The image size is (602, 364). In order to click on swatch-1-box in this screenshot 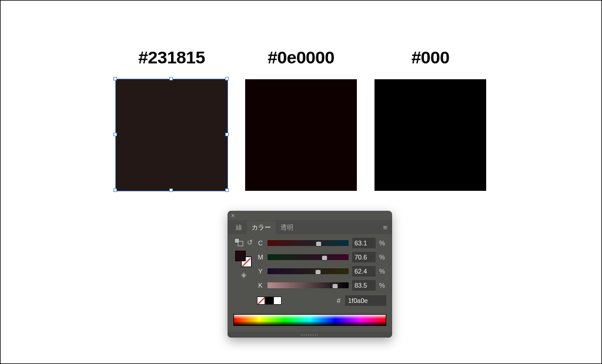, I will do `click(172, 135)`.